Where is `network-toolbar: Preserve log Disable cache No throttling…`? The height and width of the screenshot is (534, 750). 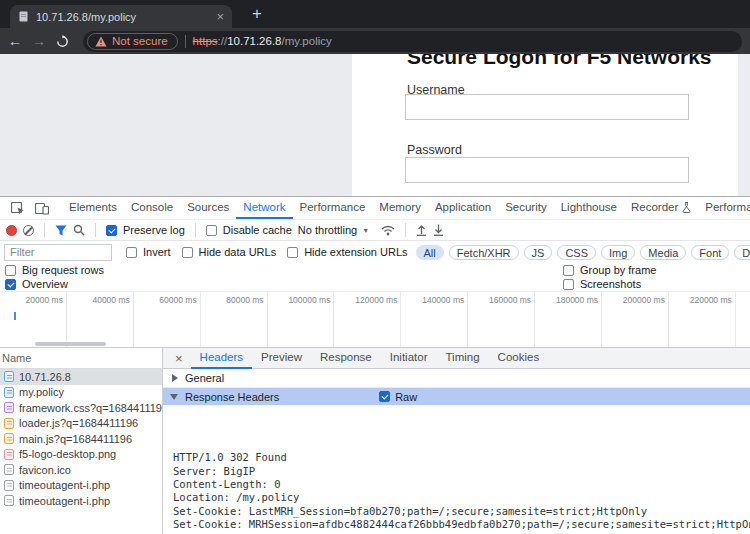
network-toolbar: Preserve log Disable cache No throttling… is located at coordinates (375, 230).